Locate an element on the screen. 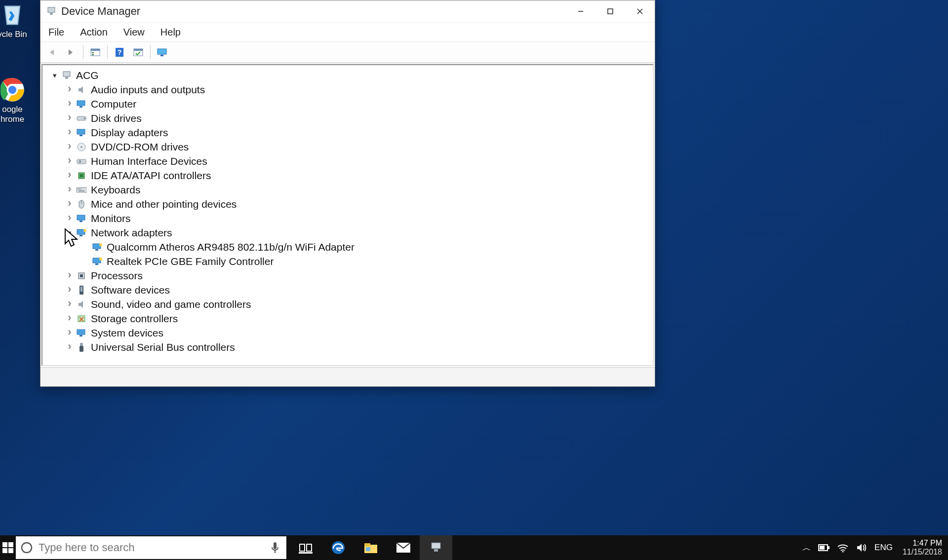  tray-overflow-button: ︿ is located at coordinates (807, 548).